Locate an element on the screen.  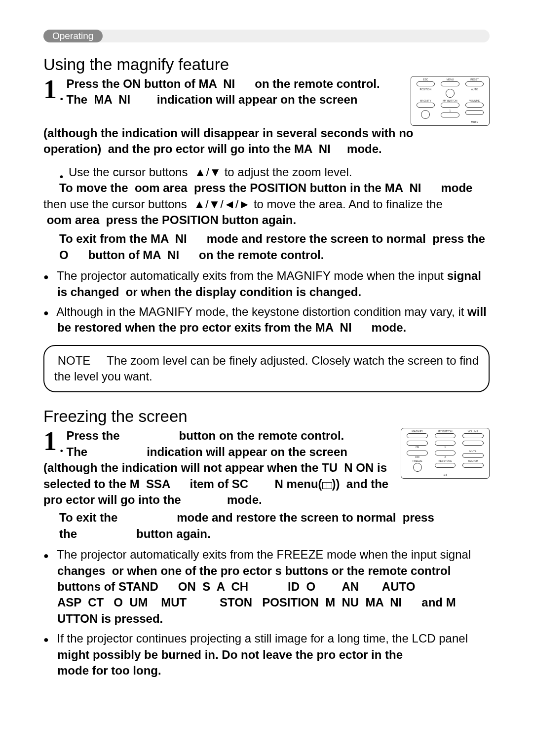
remote-label: FREEZE is located at coordinates (418, 461).